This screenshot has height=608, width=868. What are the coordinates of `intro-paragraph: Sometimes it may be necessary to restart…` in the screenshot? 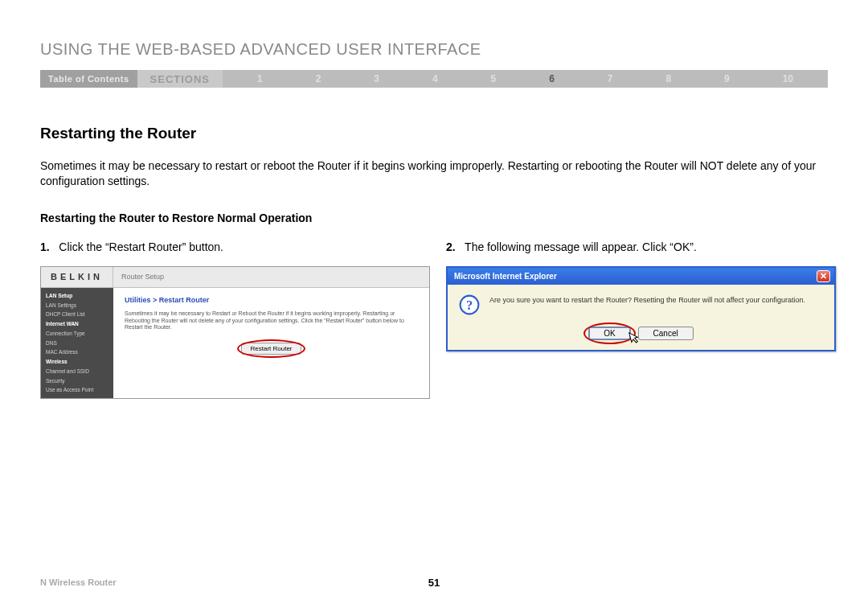 It's located at (434, 174).